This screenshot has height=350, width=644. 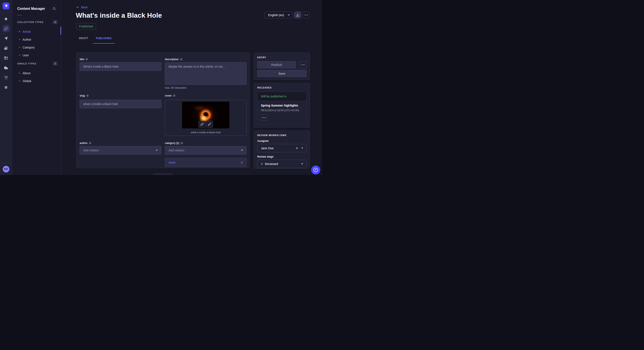 What do you see at coordinates (6, 58) in the screenshot?
I see `layout-icon` at bounding box center [6, 58].